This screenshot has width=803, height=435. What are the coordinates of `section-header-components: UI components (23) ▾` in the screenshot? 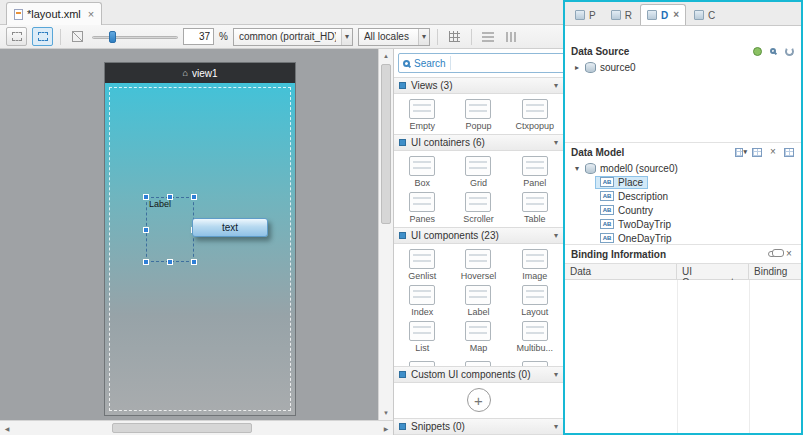 It's located at (478, 236).